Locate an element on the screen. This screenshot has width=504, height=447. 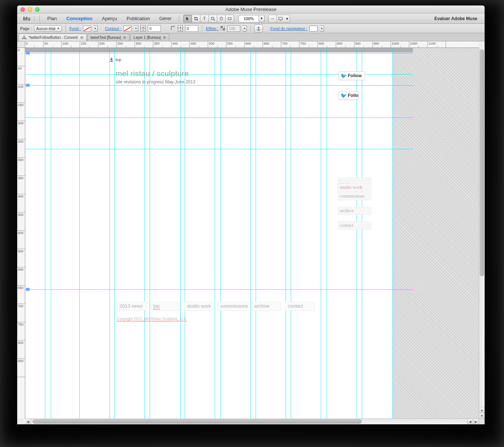
copyright-text: Copyright 2013, Mel Ristau Sculpture, LL… is located at coordinates (152, 319).